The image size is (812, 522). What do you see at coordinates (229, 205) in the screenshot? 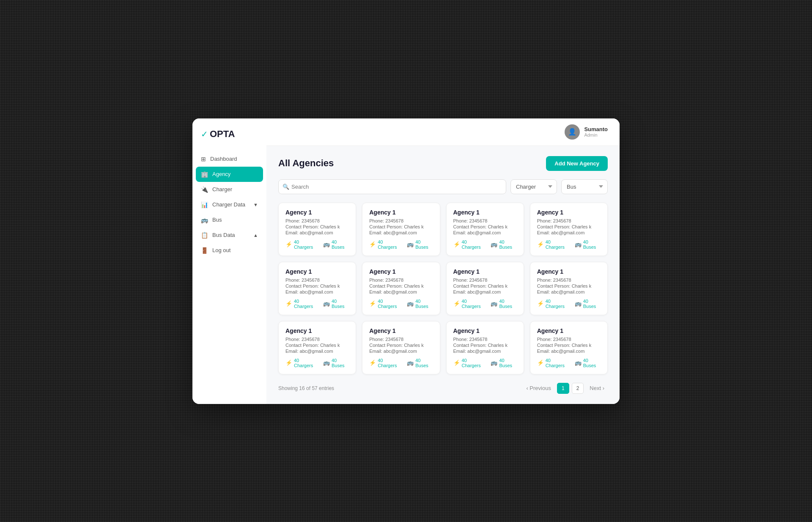
I see `sidebar-item-charger-data: 📊 Charger Data ▼` at bounding box center [229, 205].